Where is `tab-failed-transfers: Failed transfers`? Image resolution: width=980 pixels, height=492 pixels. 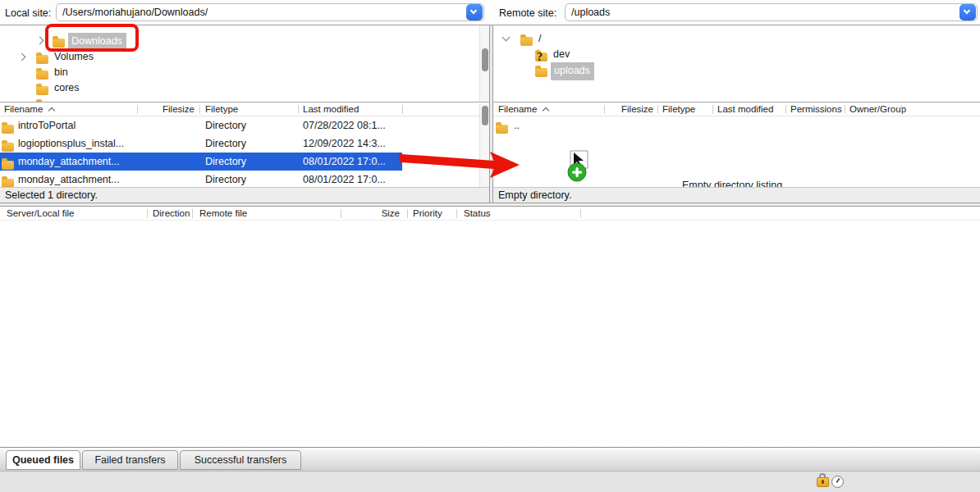
tab-failed-transfers: Failed transfers is located at coordinates (130, 460).